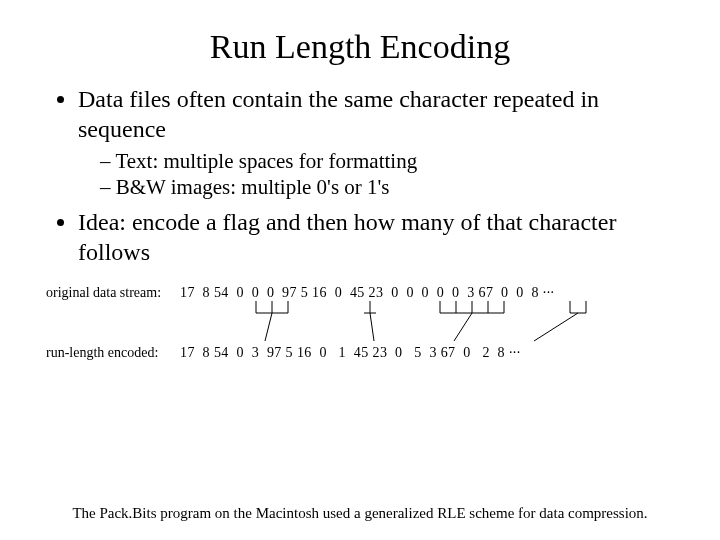 Image resolution: width=720 pixels, height=540 pixels. I want to click on footer-note: The Pack.Bits program on the Macintosh u…, so click(360, 514).